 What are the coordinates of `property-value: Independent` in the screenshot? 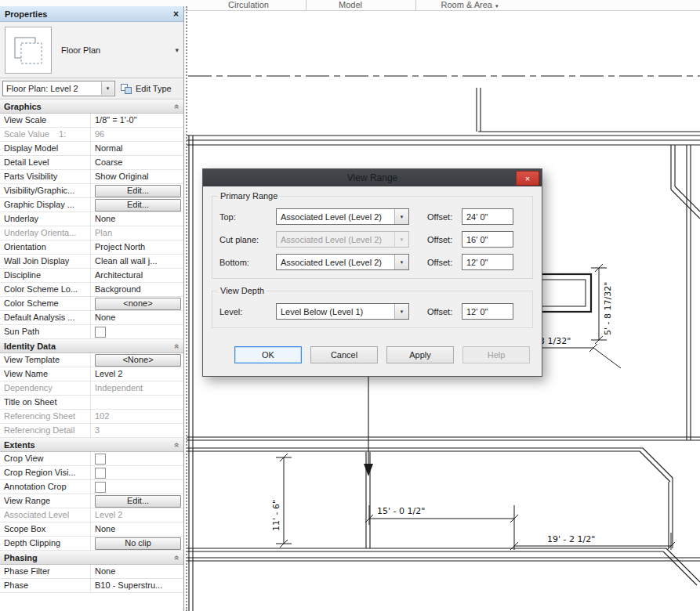 It's located at (137, 389).